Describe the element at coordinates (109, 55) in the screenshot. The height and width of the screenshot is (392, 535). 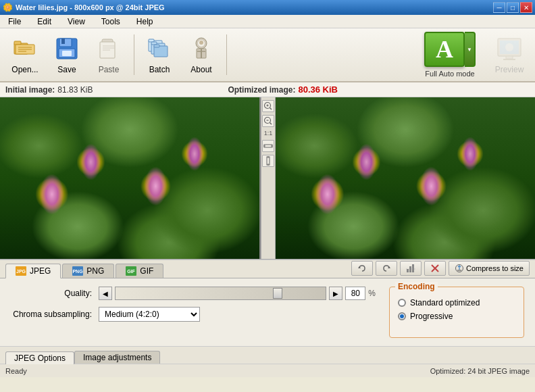
I see `paste-button: Paste` at that location.